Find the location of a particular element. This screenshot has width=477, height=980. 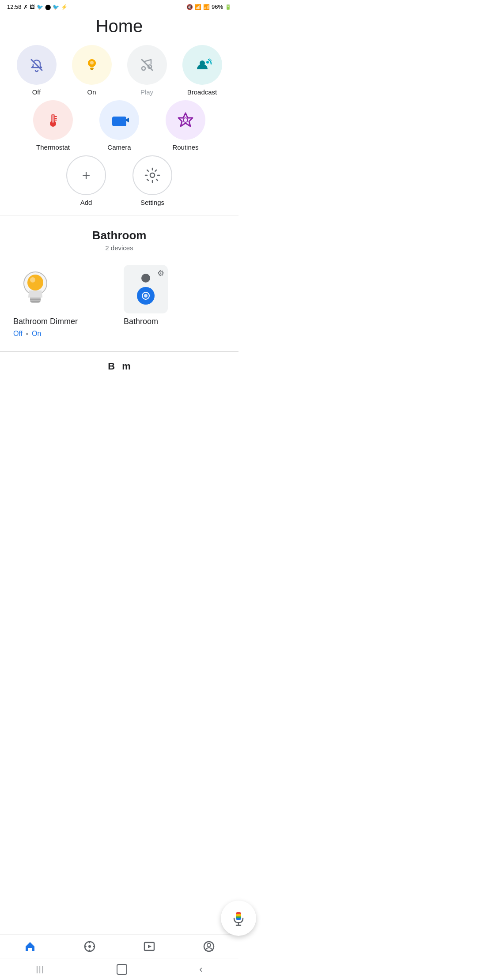

missed-call-icon: ✗ is located at coordinates (26, 7).